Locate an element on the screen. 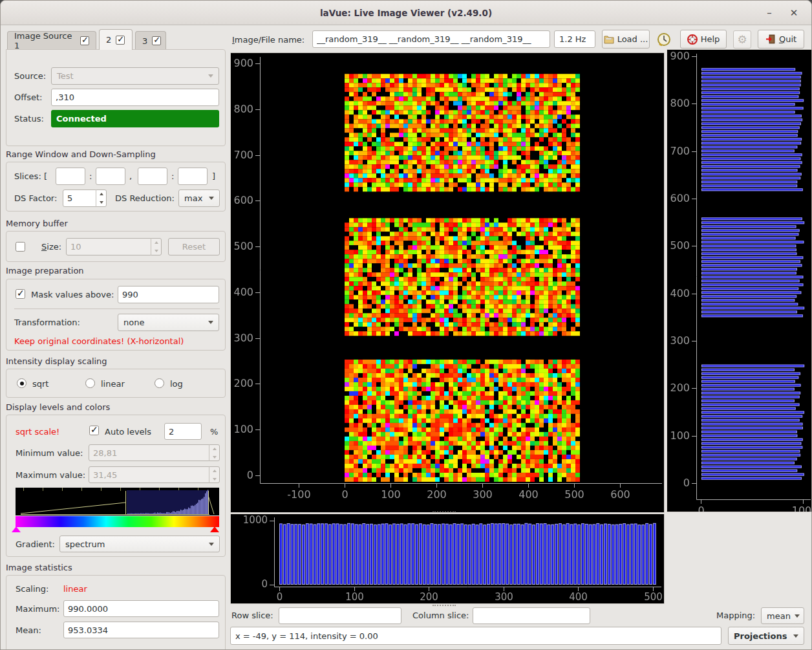  status-label: Status: is located at coordinates (29, 119).